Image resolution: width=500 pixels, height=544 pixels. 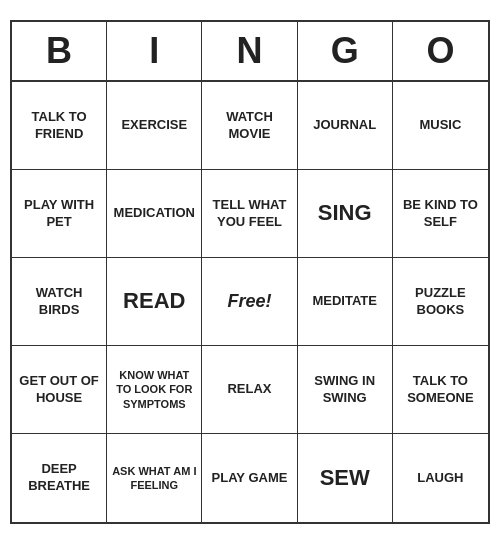 What do you see at coordinates (440, 51) in the screenshot?
I see `header-letter-O: O` at bounding box center [440, 51].